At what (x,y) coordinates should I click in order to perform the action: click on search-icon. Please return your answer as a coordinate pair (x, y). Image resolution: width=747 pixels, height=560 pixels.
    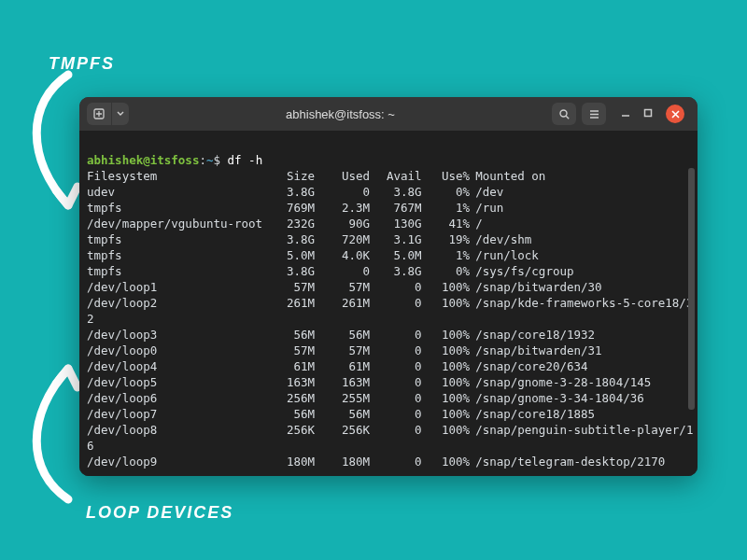
    Looking at the image, I should click on (564, 114).